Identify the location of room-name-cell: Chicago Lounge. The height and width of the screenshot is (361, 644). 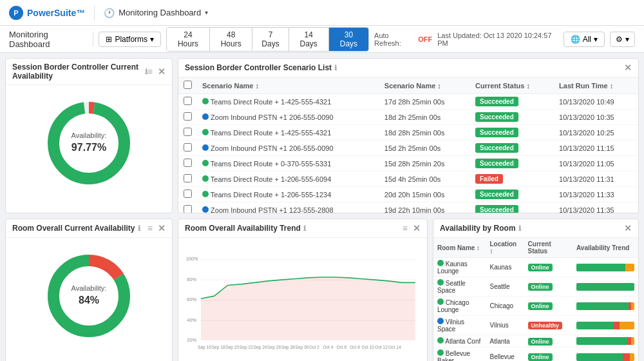
(460, 306).